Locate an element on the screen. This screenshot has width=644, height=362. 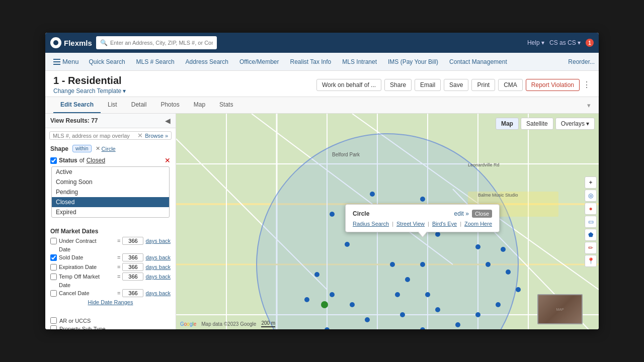
status-clear-button: ✕ is located at coordinates (168, 160).